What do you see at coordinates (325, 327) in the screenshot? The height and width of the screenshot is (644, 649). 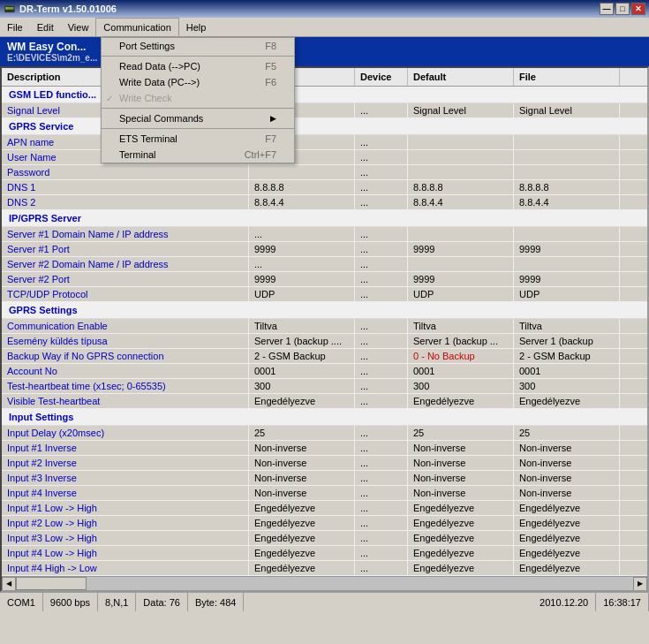 I see `table-row: Communication Enable Tiltva ... Tiltva T…` at bounding box center [325, 327].